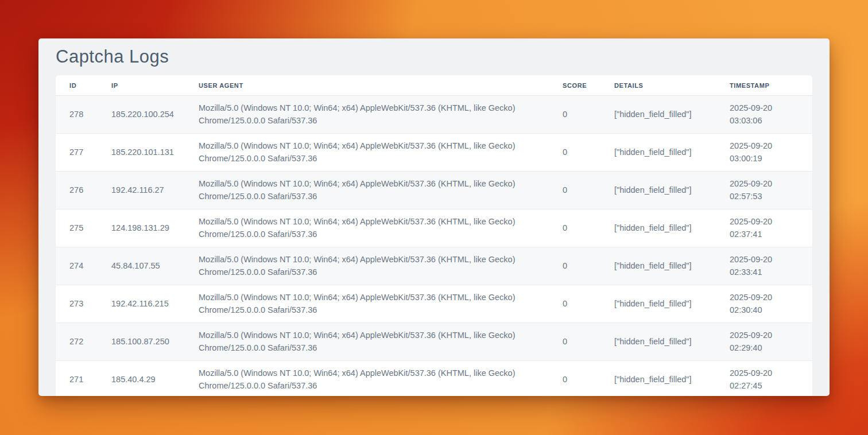 The image size is (868, 435). I want to click on column-header-score: SCORE, so click(575, 86).